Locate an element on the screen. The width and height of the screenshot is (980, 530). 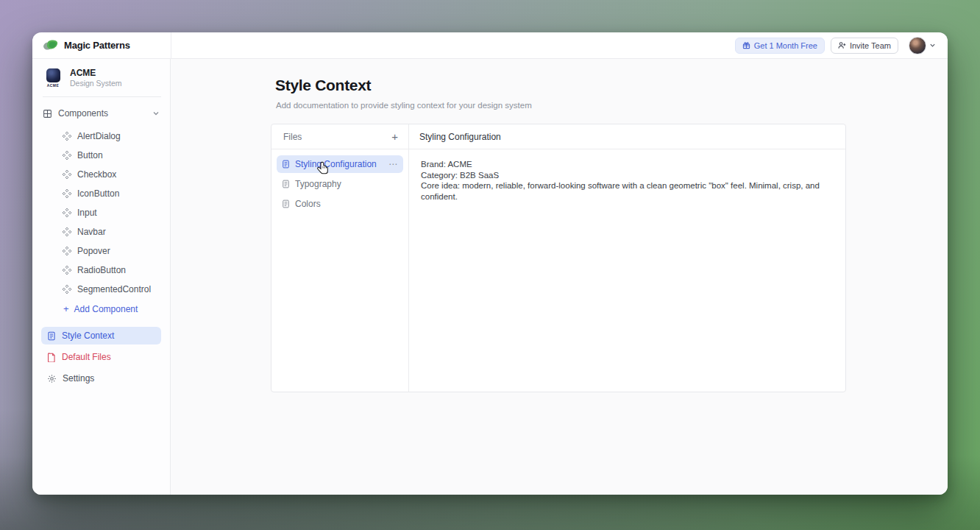
workspace-subtitle: Design System is located at coordinates (96, 83).